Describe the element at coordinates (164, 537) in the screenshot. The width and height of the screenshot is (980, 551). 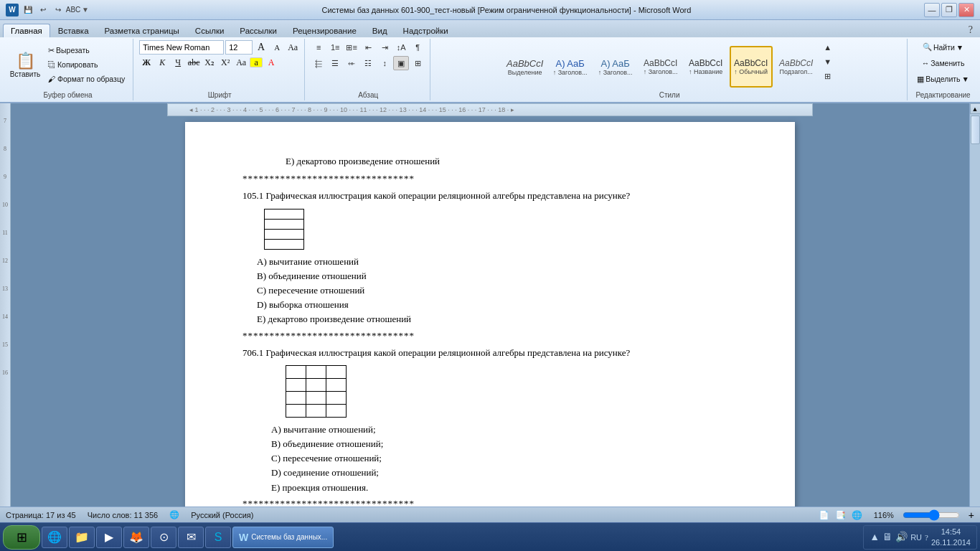
I see `chrome-button: ⊙` at that location.